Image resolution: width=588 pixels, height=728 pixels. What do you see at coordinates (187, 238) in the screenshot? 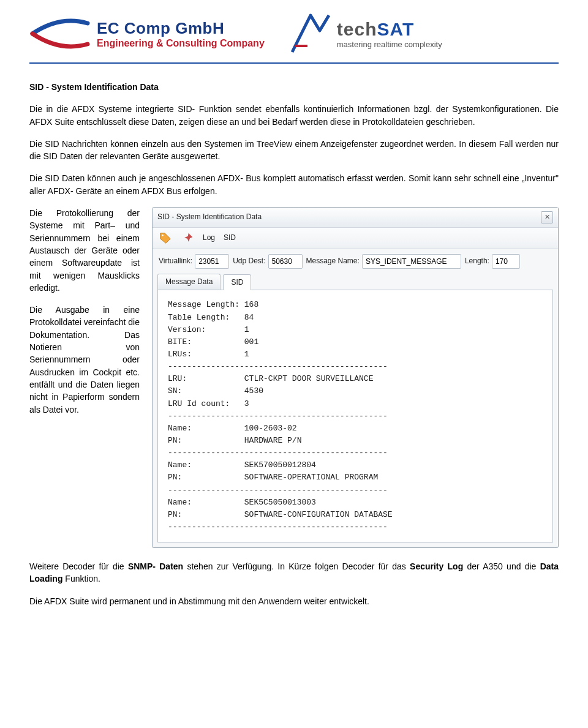
I see `pin-icon` at bounding box center [187, 238].